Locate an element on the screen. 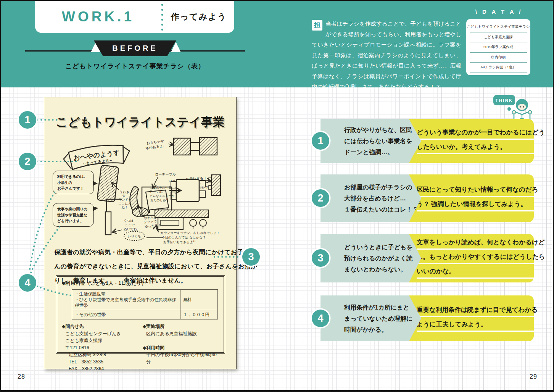 The width and height of the screenshot is (554, 392). intro-text: 当者はチラシを作成することで、子どもを預けることができる場所を知ってもらい、利用… is located at coordinates (387, 55).